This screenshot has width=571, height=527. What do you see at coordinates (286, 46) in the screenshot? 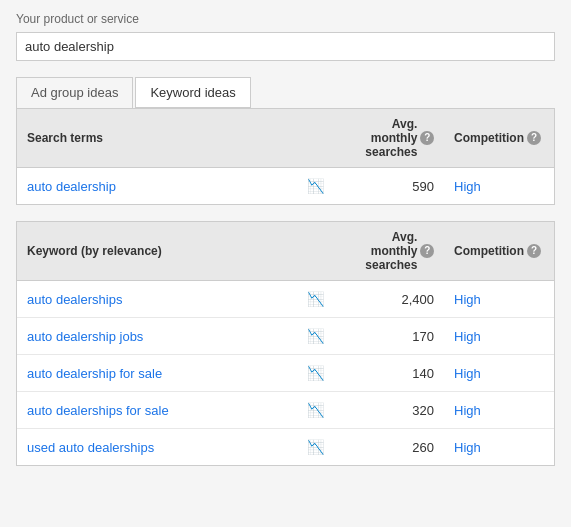
I see `product-input` at bounding box center [286, 46].